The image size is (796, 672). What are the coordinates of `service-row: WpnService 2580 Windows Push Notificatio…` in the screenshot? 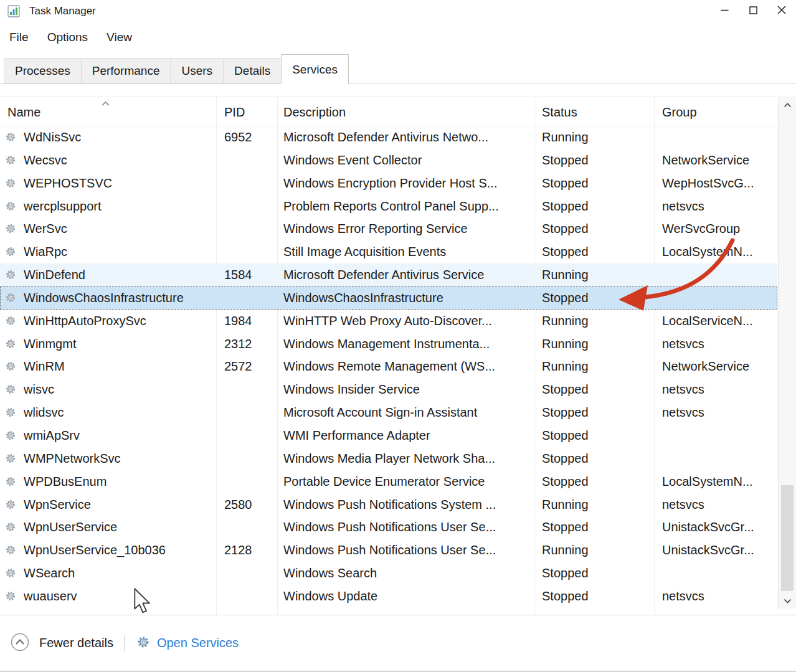 It's located at (389, 504).